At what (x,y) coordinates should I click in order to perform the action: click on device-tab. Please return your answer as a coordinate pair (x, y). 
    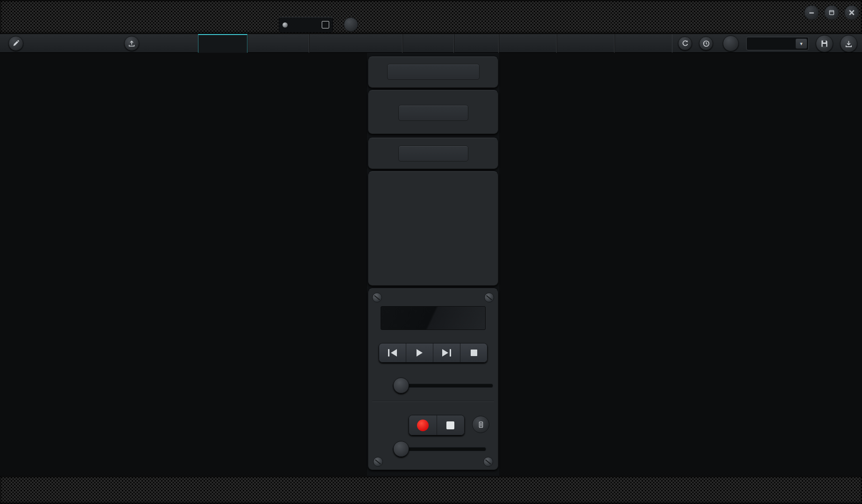
    Looking at the image, I should click on (306, 25).